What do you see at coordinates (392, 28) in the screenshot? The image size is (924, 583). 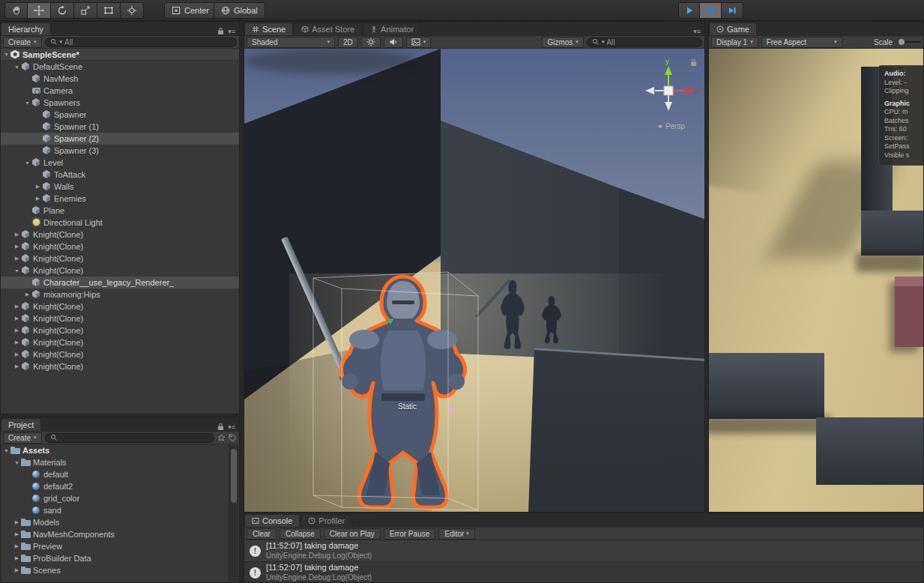 I see `tab-animator: Animator` at bounding box center [392, 28].